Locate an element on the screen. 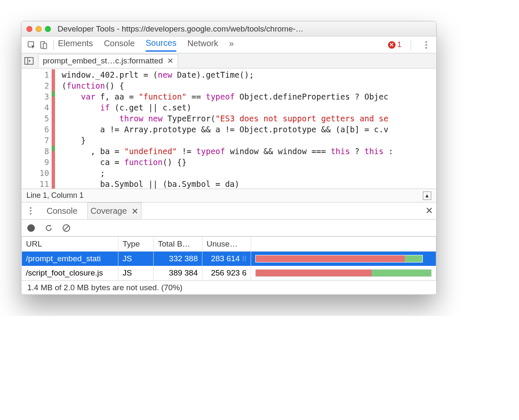  code-line: var f, aa = "function" == typeof Object.… is located at coordinates (249, 97).